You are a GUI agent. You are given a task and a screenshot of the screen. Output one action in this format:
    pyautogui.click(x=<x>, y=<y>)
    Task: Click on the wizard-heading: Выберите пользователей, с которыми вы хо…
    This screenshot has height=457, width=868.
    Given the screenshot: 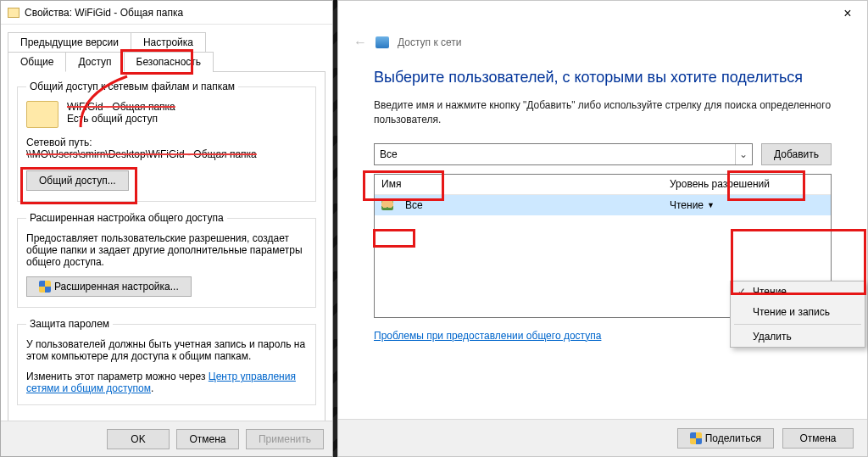 What is the action you would take?
    pyautogui.click(x=603, y=78)
    